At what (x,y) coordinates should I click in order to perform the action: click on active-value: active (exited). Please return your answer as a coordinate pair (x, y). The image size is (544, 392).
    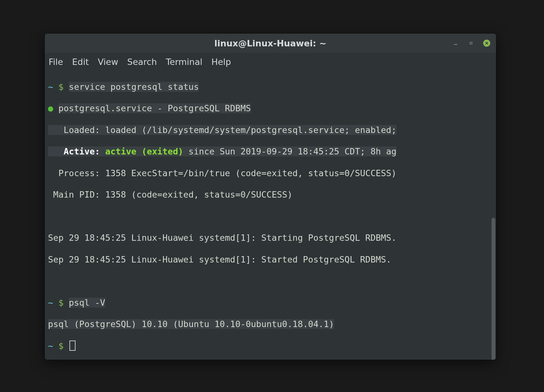
    Looking at the image, I should click on (144, 152).